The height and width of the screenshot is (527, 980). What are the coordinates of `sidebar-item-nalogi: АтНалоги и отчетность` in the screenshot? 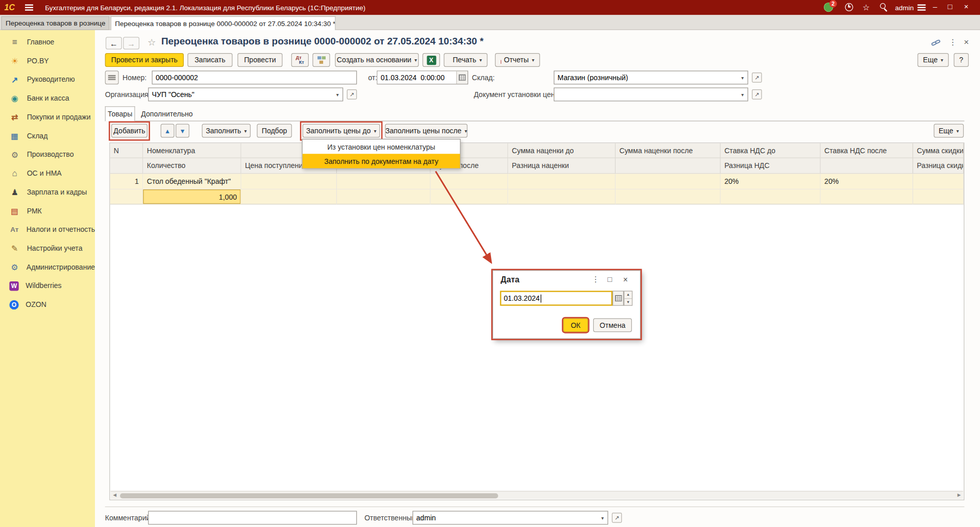 It's located at (47, 230).